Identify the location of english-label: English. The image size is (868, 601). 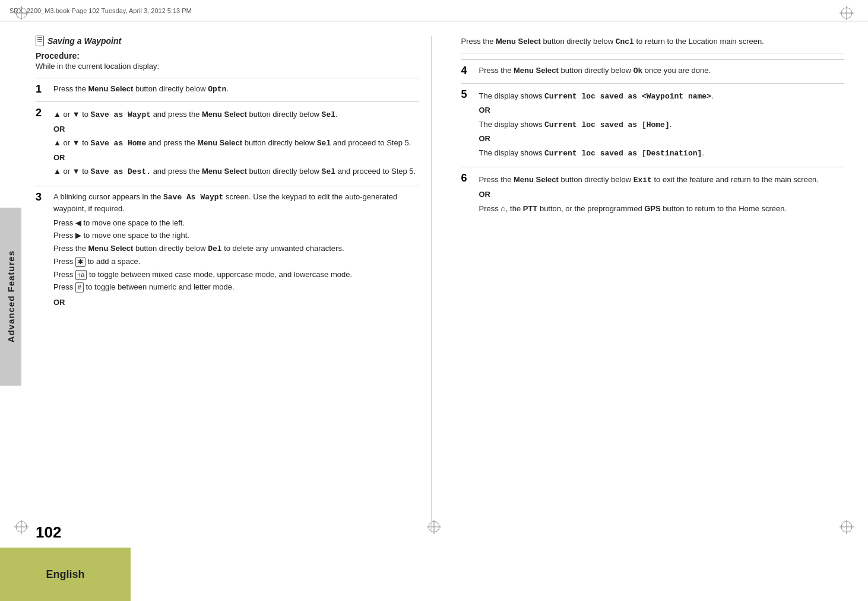
(65, 574).